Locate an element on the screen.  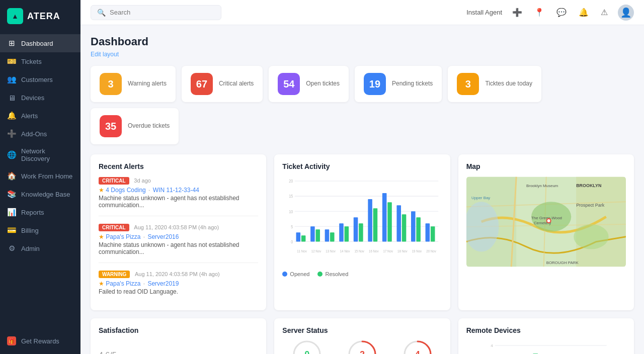
svg-text: Prospect Park is located at coordinates (590, 205).